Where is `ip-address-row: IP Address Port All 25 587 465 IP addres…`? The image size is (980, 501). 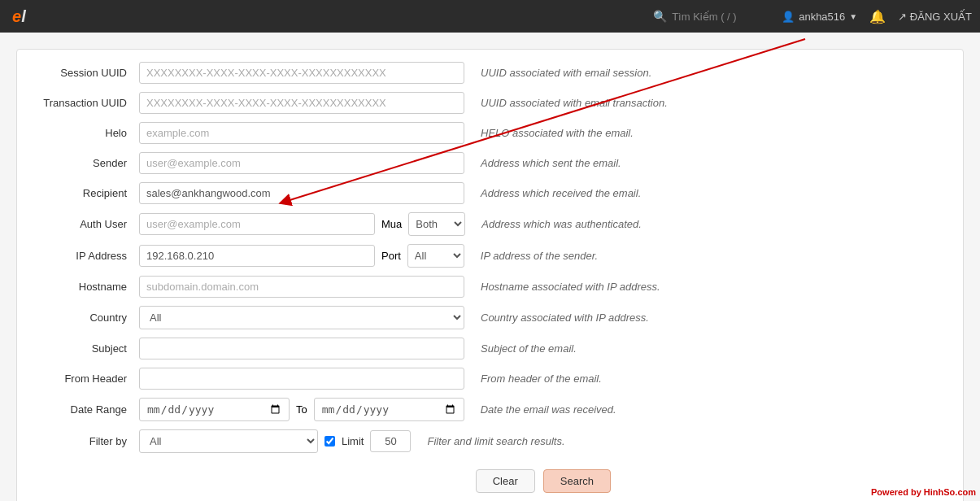
ip-address-row: IP Address Port All 25 587 465 IP addres… is located at coordinates (490, 255).